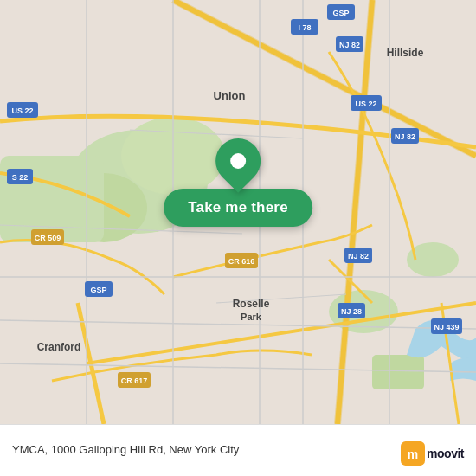 This screenshot has width=476, height=476. What do you see at coordinates (413, 453) in the screenshot?
I see `moovit-icon: m` at bounding box center [413, 453].